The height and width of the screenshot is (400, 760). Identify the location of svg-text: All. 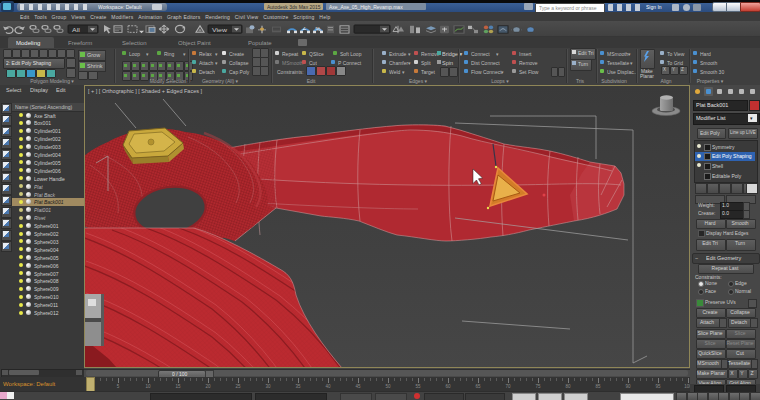
(76, 29).